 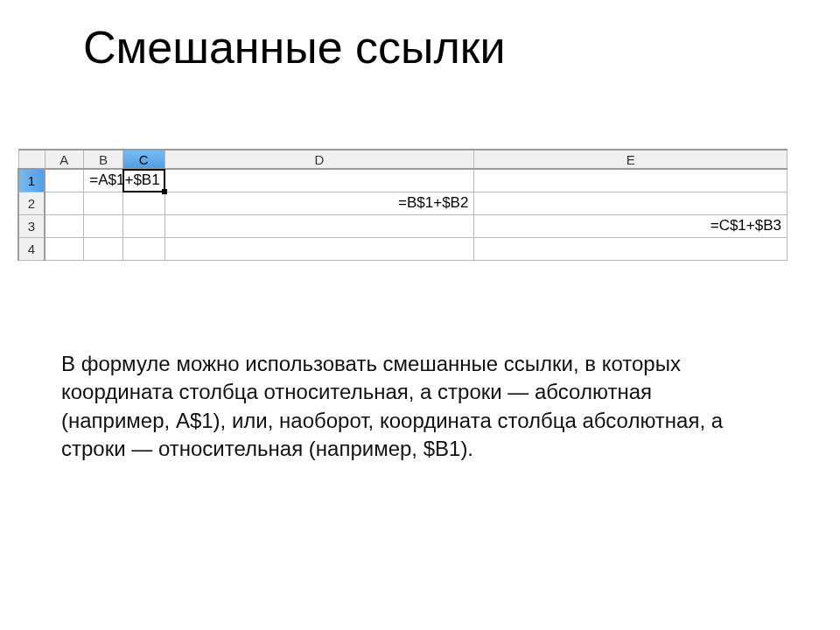 What do you see at coordinates (32, 203) in the screenshot?
I see `row-header-2: 2` at bounding box center [32, 203].